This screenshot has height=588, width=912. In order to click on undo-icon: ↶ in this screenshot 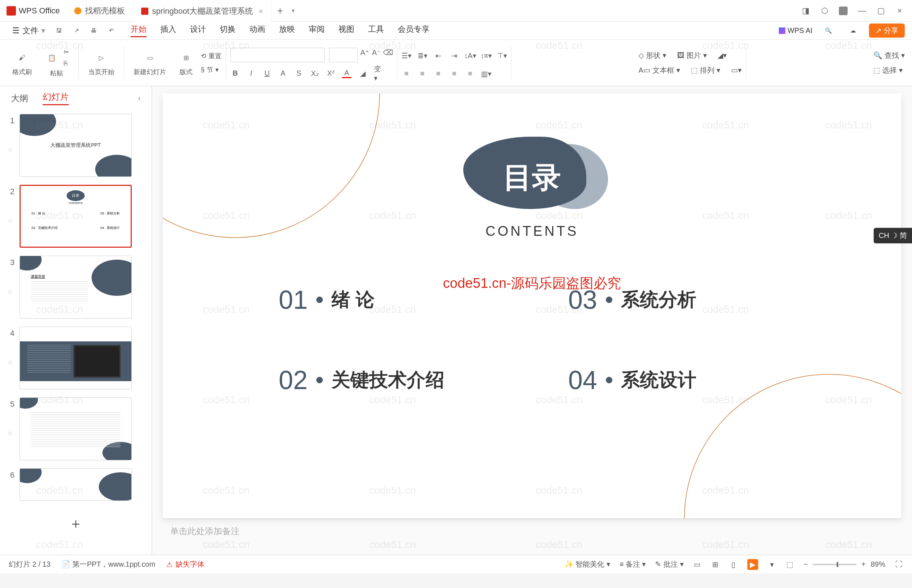, I will do `click(111, 31)`.